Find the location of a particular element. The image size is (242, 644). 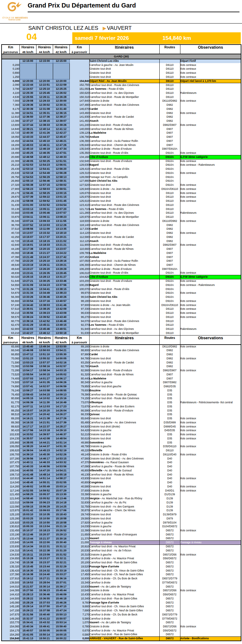

cell-itineraire: Carrefour tout droit - Route des Cévènne… is located at coordinates (124, 105).